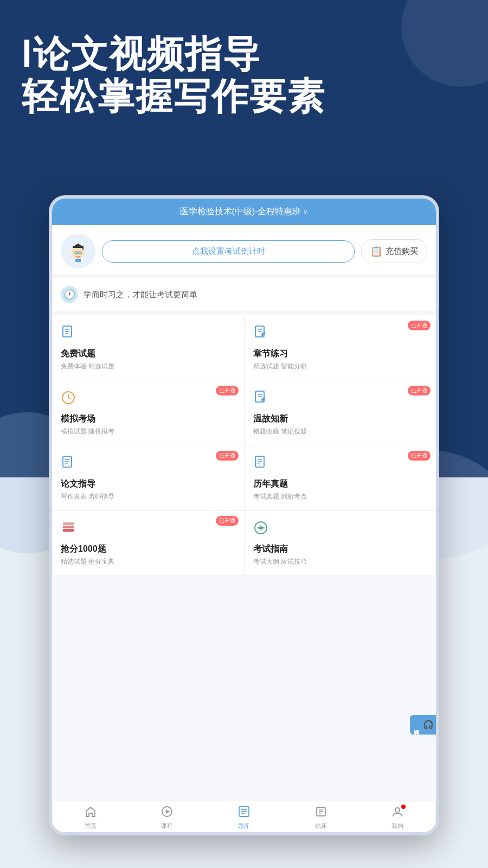 This screenshot has width=488, height=868. What do you see at coordinates (244, 818) in the screenshot?
I see `nav-item-questions: 题库` at bounding box center [244, 818].